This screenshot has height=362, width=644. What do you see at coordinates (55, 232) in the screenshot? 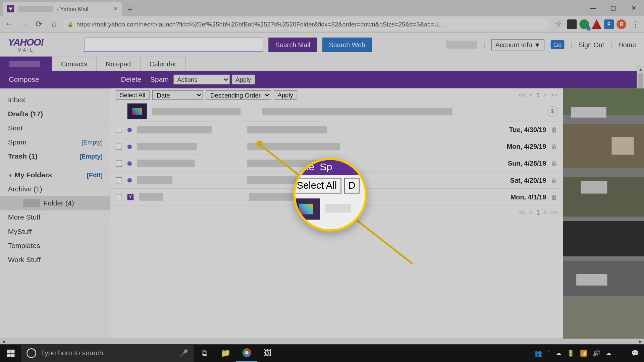
I see `sidebar-item-mystuff: MyStuff` at bounding box center [55, 232].